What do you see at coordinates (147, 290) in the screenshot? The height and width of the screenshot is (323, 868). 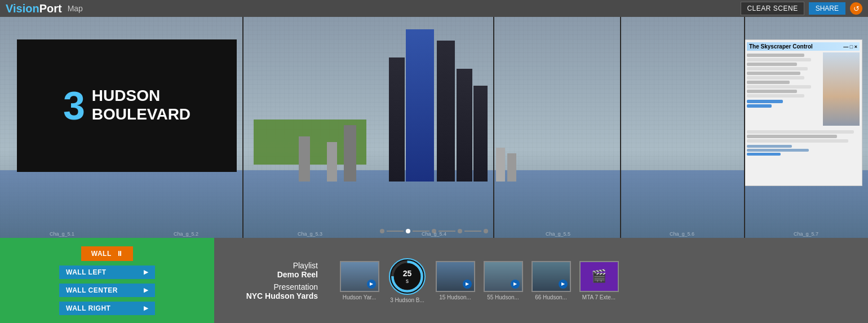 I see `wall-center-arrow: ▶` at bounding box center [147, 290].